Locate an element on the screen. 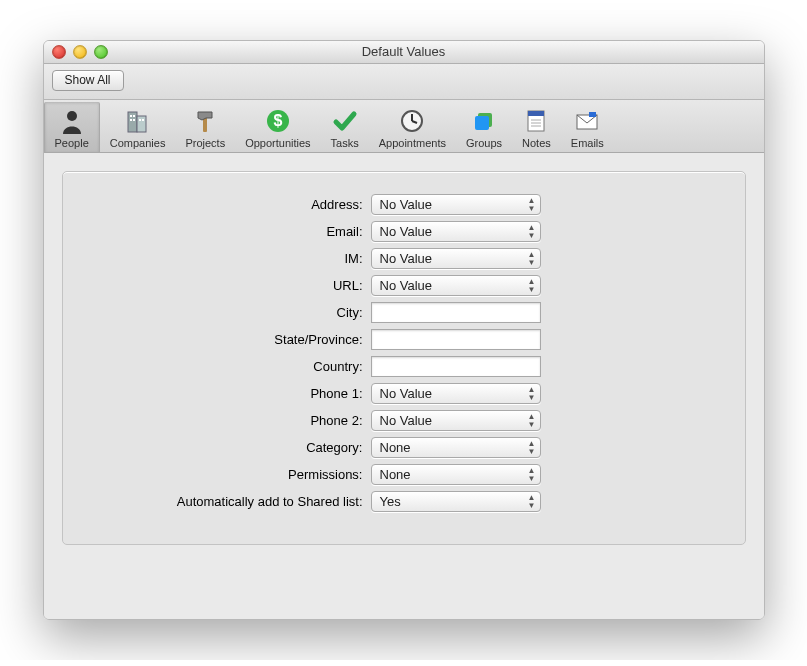 The height and width of the screenshot is (666, 807). stack-icon is located at coordinates (484, 121).